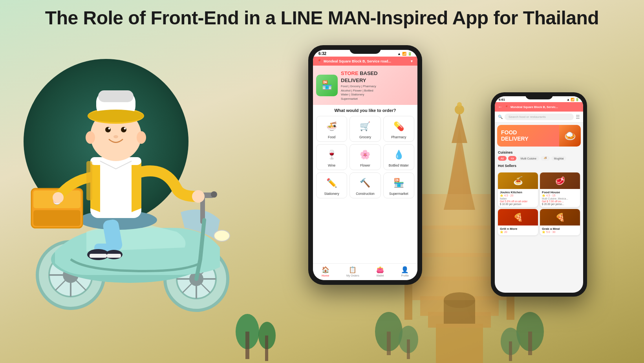 The image size is (644, 363). I want to click on supermarket-icon: 🏪, so click(399, 183).